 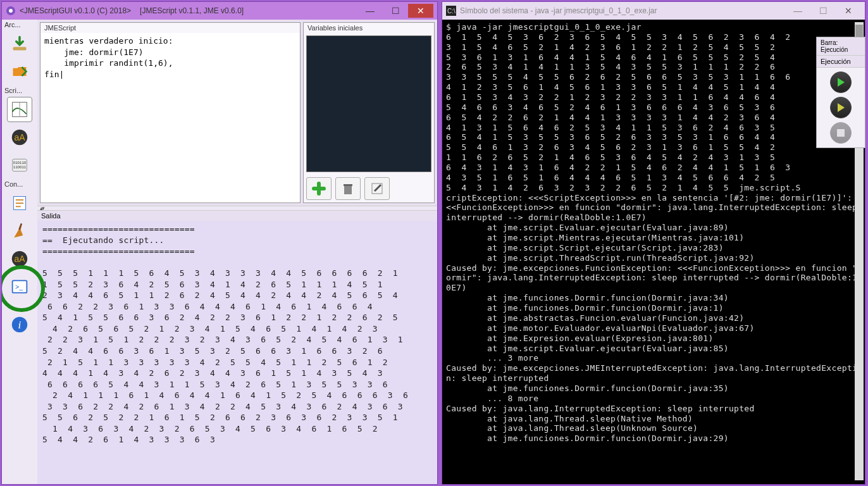 I want to click on title-left: <JMEScriptGUI v0.1.0 (C) 2018>, so click(x=75, y=11).